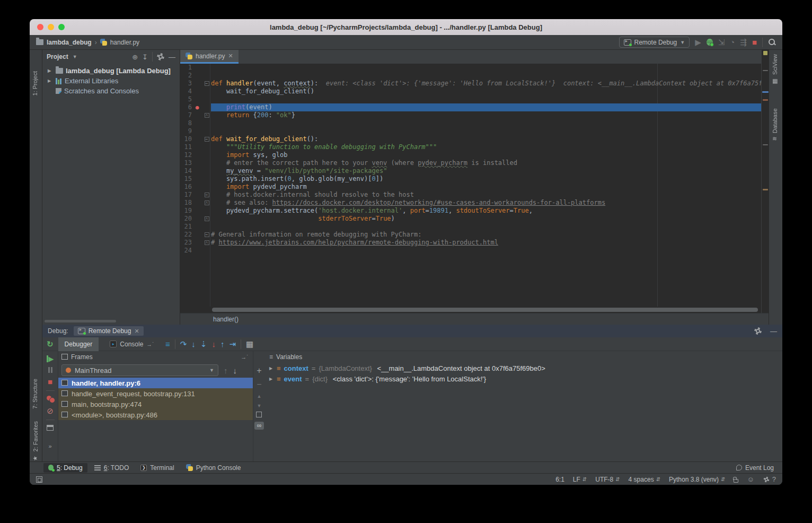 This screenshot has height=523, width=812. Describe the element at coordinates (57, 57) in the screenshot. I see `project-panel-title: Project` at that location.